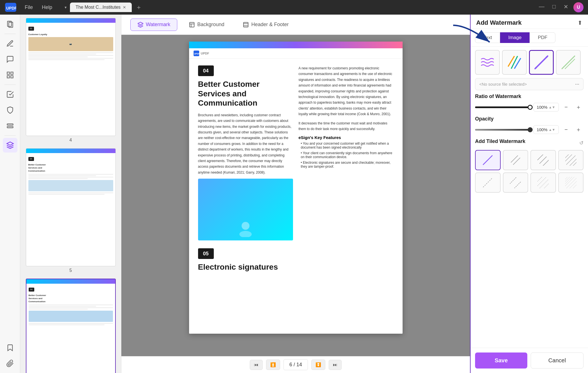  What do you see at coordinates (503, 107) in the screenshot?
I see `ratio-slider-track` at bounding box center [503, 107].